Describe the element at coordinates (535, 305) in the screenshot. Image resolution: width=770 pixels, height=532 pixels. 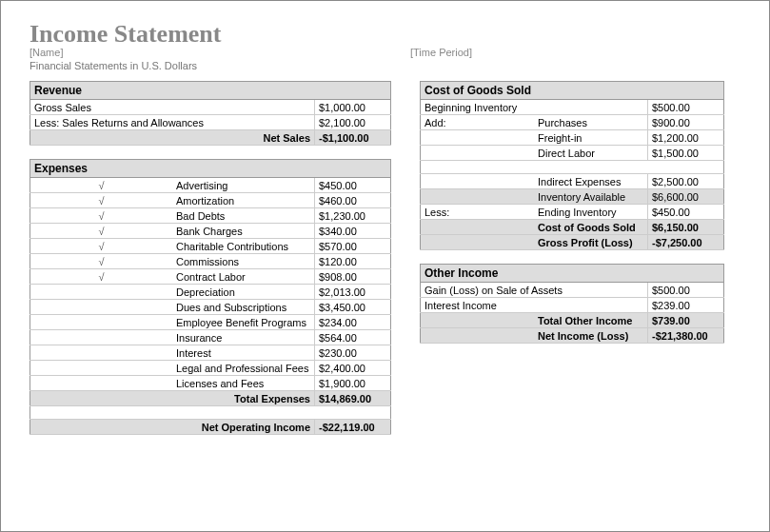
I see `interest-income-label: Interest Income` at that location.